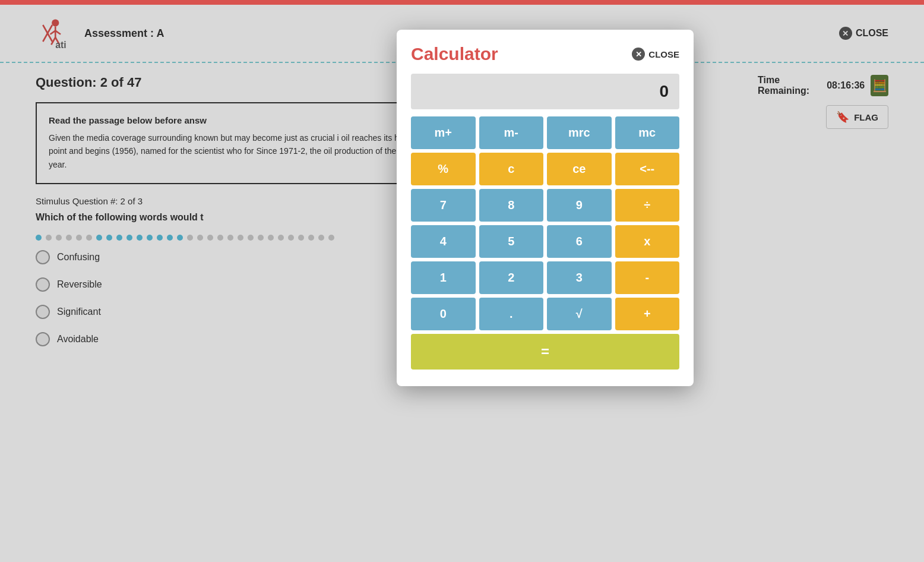 This screenshot has height=562, width=924. What do you see at coordinates (580, 278) in the screenshot?
I see `calc-btn-3: 3` at bounding box center [580, 278].